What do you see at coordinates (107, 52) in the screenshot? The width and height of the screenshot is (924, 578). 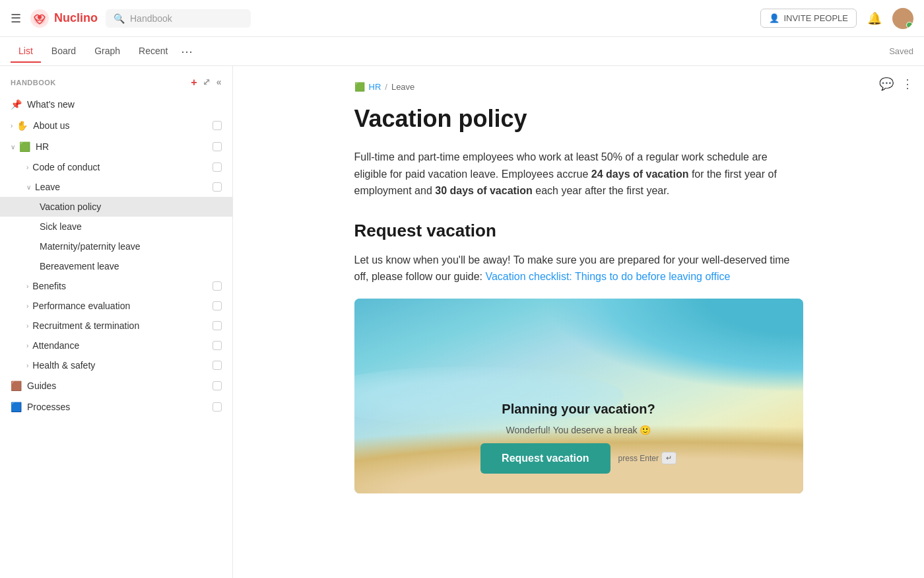 I see `tab-graph: Graph` at bounding box center [107, 52].